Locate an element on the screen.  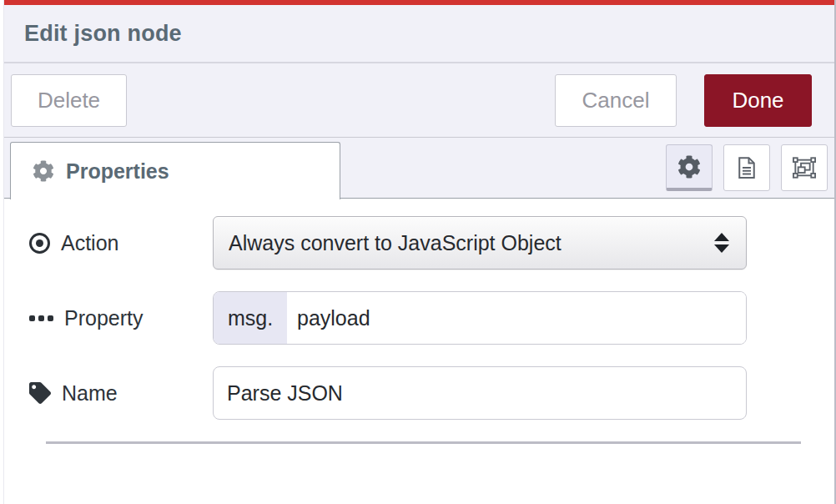
tab-toolbar is located at coordinates (747, 168).